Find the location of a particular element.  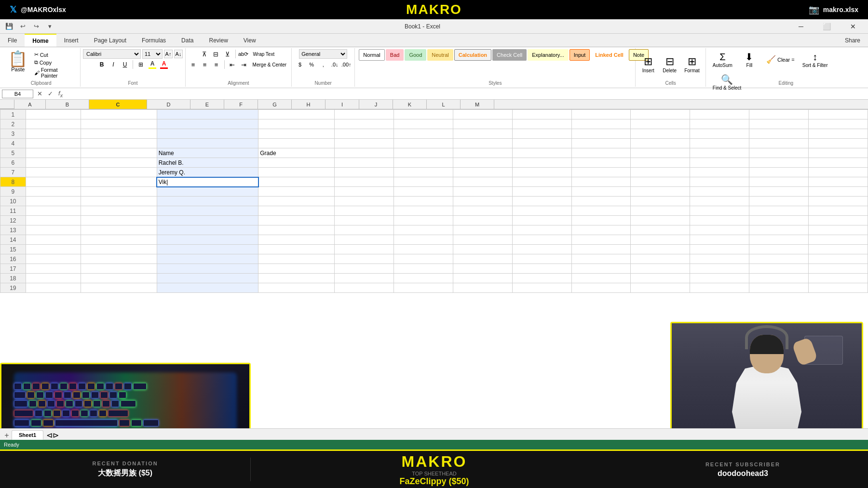

tab-share: Share is located at coordinates (853, 40).